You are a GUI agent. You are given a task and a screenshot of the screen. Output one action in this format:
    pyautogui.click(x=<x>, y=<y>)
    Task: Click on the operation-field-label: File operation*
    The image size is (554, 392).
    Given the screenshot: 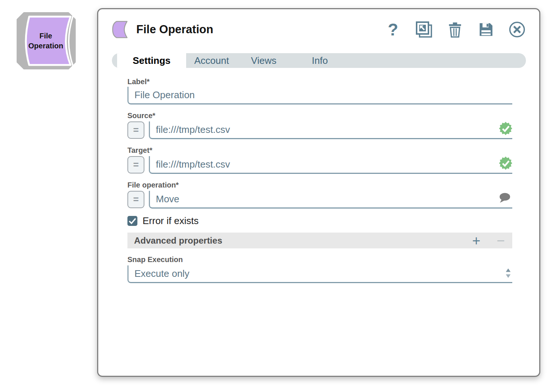 What is the action you would take?
    pyautogui.click(x=320, y=185)
    